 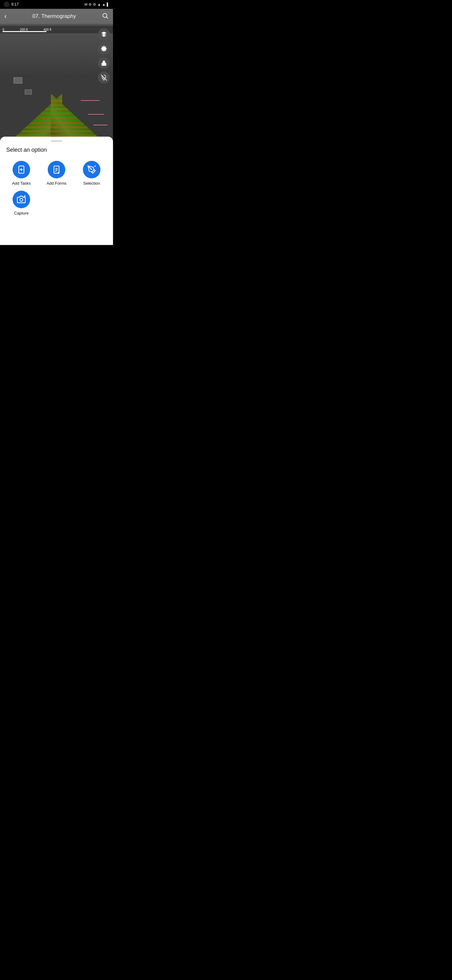 What do you see at coordinates (24, 32) in the screenshot?
I see `scale-line` at bounding box center [24, 32].